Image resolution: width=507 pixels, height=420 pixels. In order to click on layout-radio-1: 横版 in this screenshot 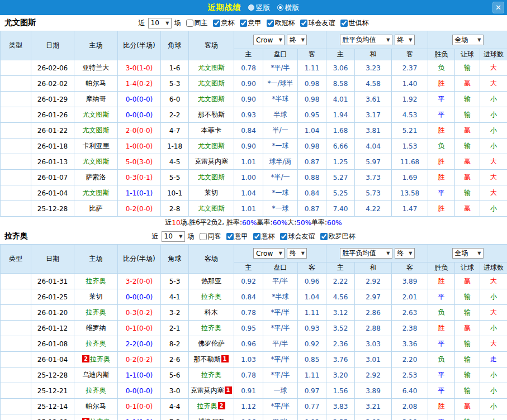, I will do `click(288, 8)`.